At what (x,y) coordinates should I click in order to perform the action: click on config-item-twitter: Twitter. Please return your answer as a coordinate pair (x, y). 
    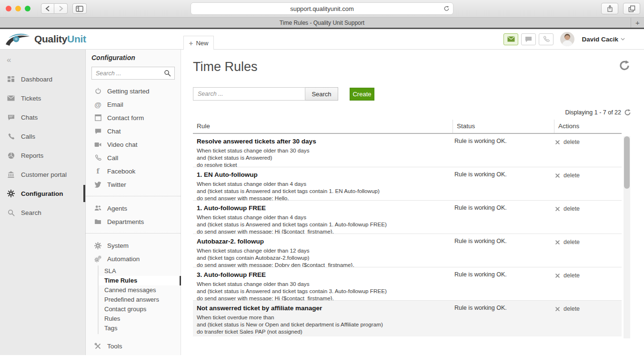
    Looking at the image, I should click on (133, 184).